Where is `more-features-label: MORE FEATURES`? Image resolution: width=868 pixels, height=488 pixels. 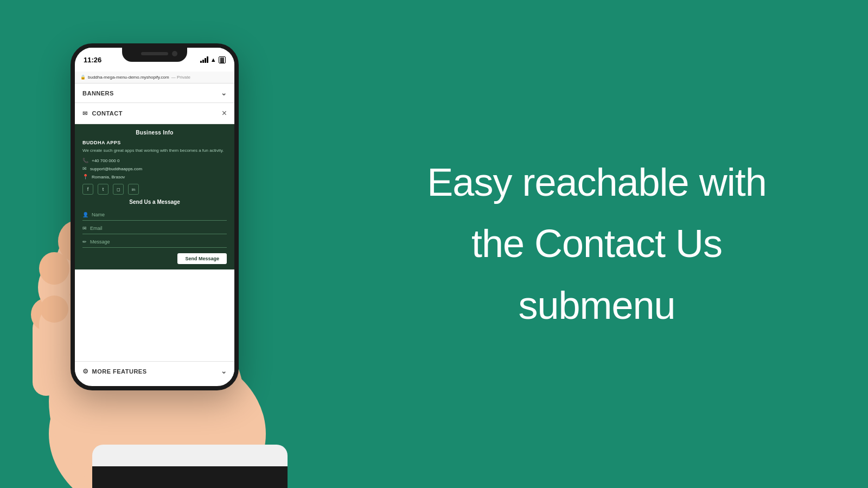 more-features-label: MORE FEATURES is located at coordinates (119, 371).